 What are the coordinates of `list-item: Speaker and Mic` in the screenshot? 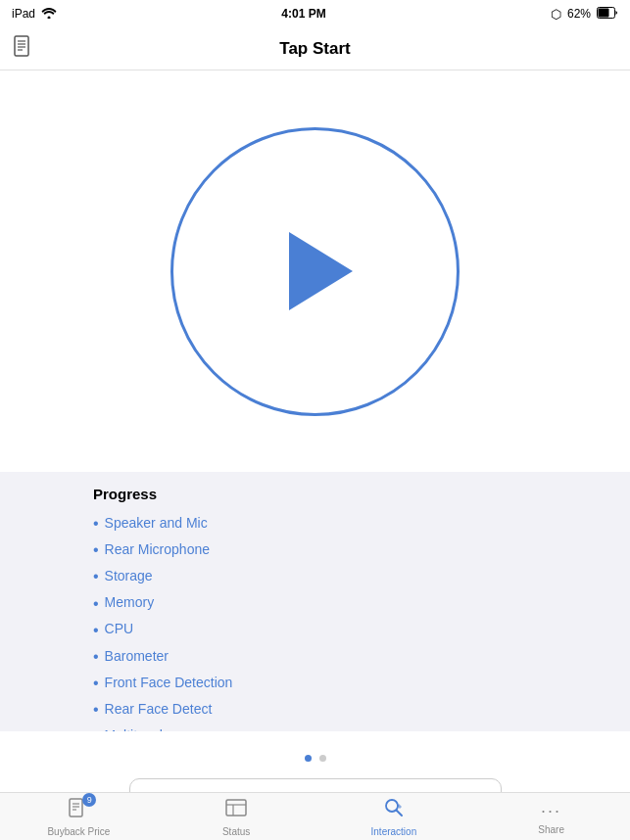 It's located at (362, 523).